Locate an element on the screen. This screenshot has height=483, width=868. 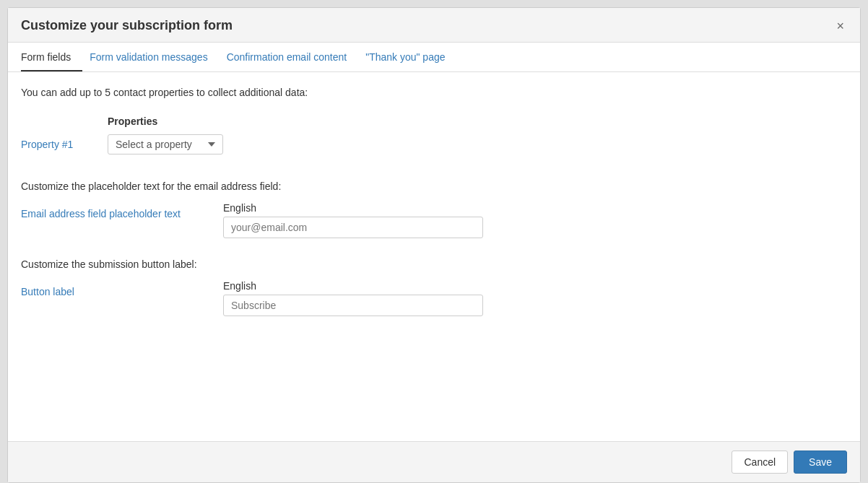
email-placeholder-section: Customize the placeholder text for the e… is located at coordinates (434, 209).